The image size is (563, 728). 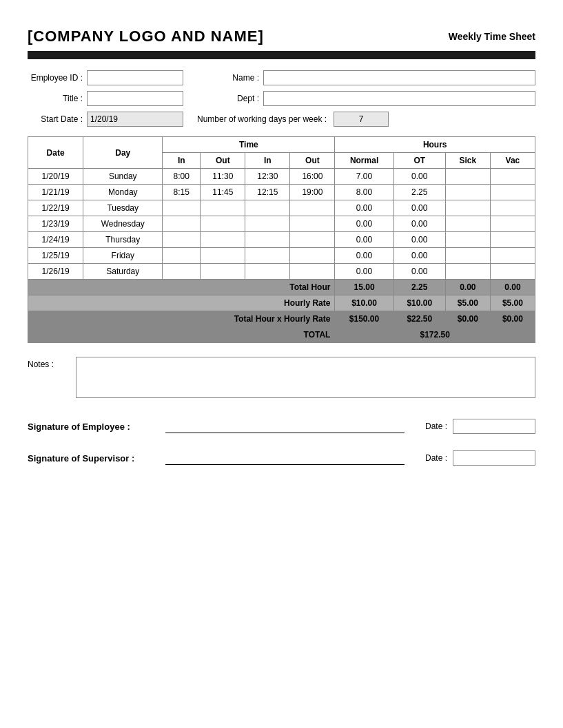 I want to click on cell-r5-c3, so click(x=223, y=256).